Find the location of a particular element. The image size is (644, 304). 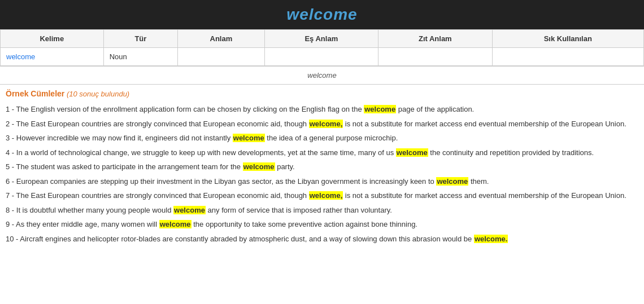

search-bar-row: welcome is located at coordinates (322, 76).